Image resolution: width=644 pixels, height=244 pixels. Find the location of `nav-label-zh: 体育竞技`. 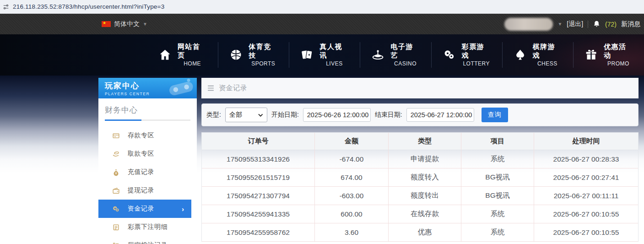

nav-label-zh: 体育竞技 is located at coordinates (263, 51).